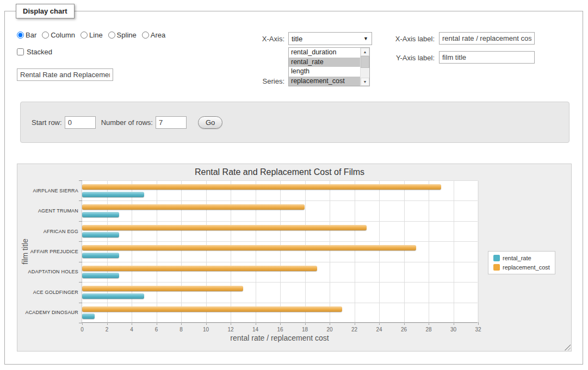 Image resolution: width=588 pixels, height=370 pixels. What do you see at coordinates (107, 329) in the screenshot?
I see `x-tick-label: 2` at bounding box center [107, 329].